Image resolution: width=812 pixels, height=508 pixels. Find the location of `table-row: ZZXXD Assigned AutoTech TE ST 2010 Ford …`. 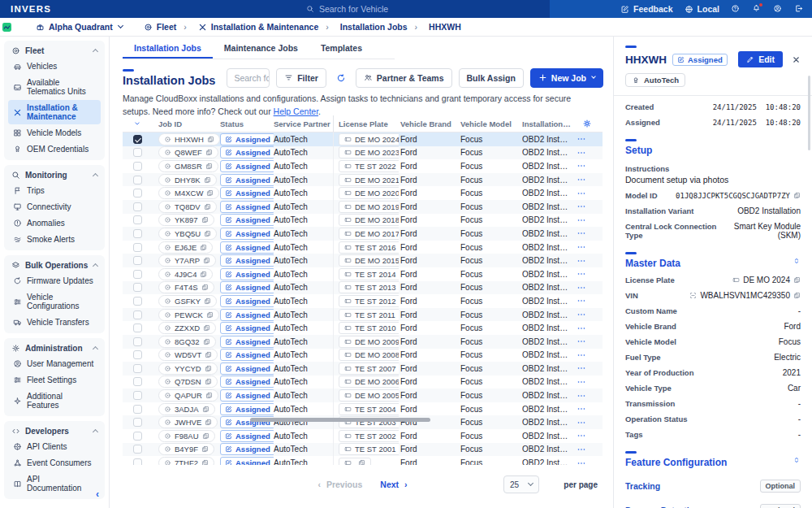

table-row: ZZXXD Assigned AutoTech TE ST 2010 Ford … is located at coordinates (362, 328).